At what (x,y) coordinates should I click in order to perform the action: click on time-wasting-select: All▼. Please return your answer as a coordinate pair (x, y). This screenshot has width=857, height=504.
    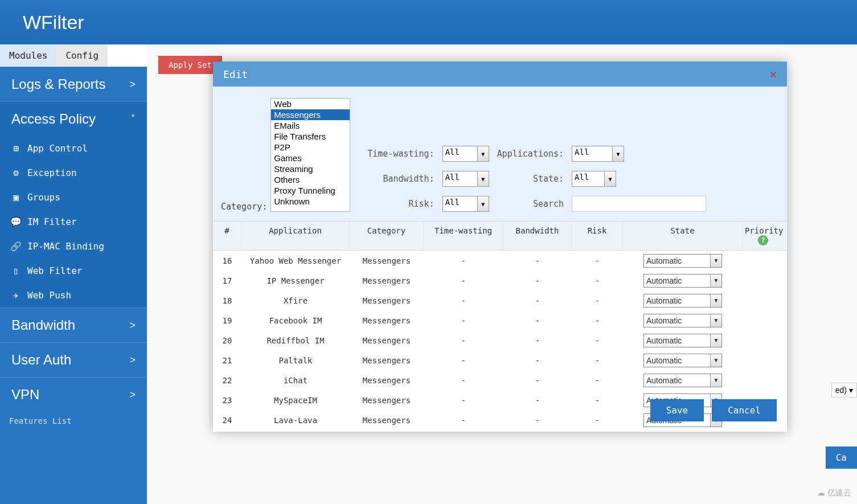
    Looking at the image, I should click on (466, 154).